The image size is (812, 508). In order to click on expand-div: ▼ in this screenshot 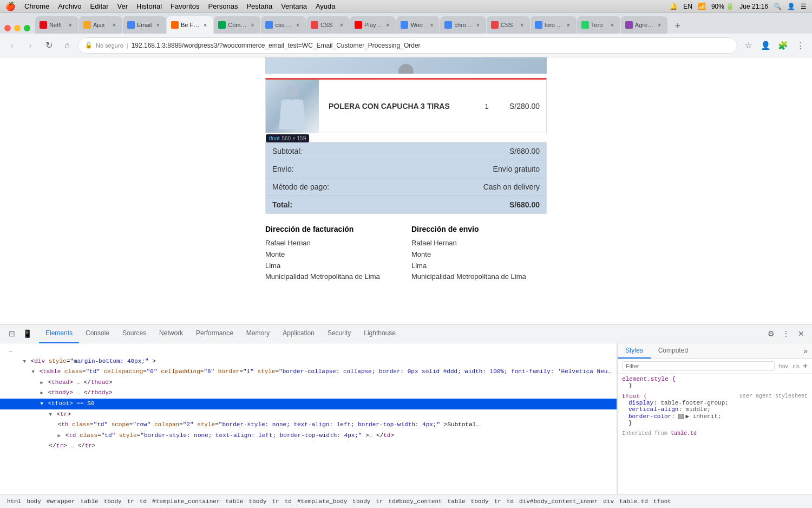, I will do `click(25, 362)`.